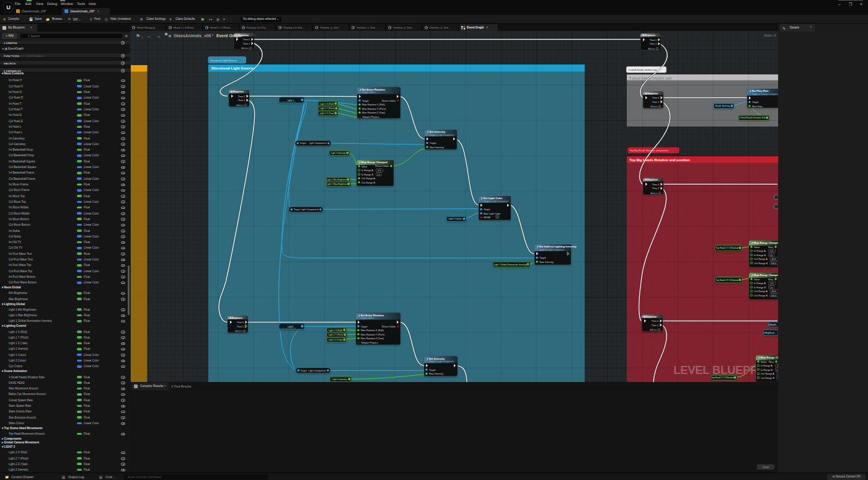  I want to click on svg-text: ƒ Set Play Rate, so click(759, 91).